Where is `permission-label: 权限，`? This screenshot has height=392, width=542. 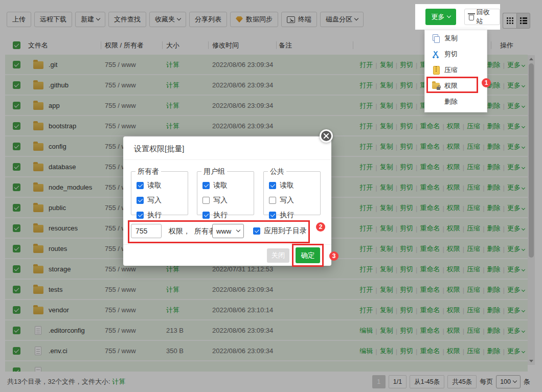 permission-label: 权限， is located at coordinates (179, 231).